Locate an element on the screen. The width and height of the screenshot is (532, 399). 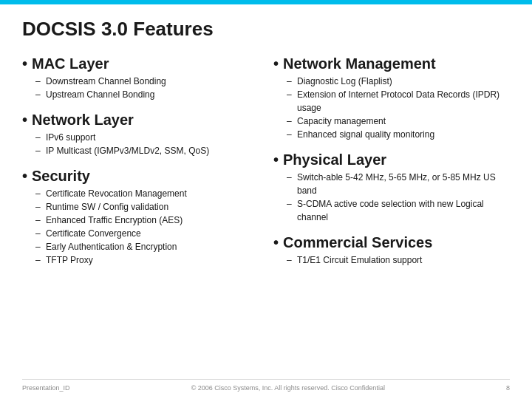
item-text: Switch-able 5-42 MHz, 5-65 MHz, or 5-85 … is located at coordinates (403, 184).